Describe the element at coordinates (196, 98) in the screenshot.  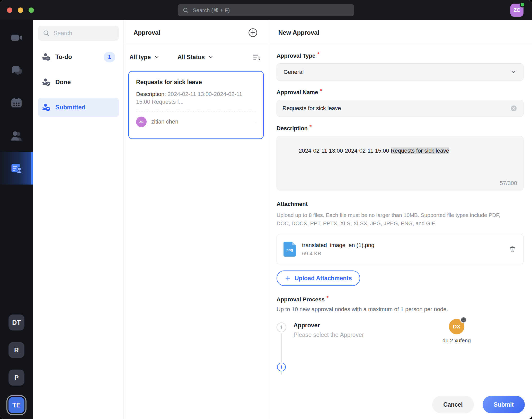
I see `approval-item-description: Description: 2024-02-11 13:00-2024-02-11…` at that location.